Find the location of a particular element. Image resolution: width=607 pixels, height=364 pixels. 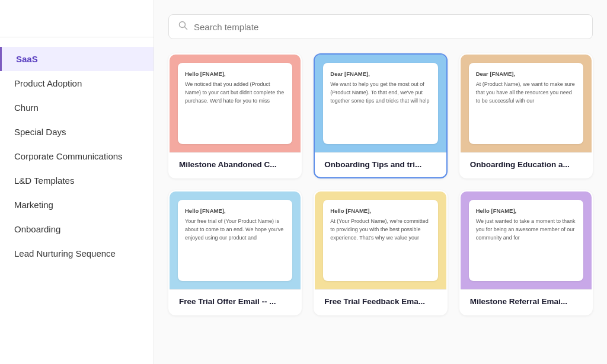

card-name: Free Trial Offer Email -- ... is located at coordinates (235, 301).